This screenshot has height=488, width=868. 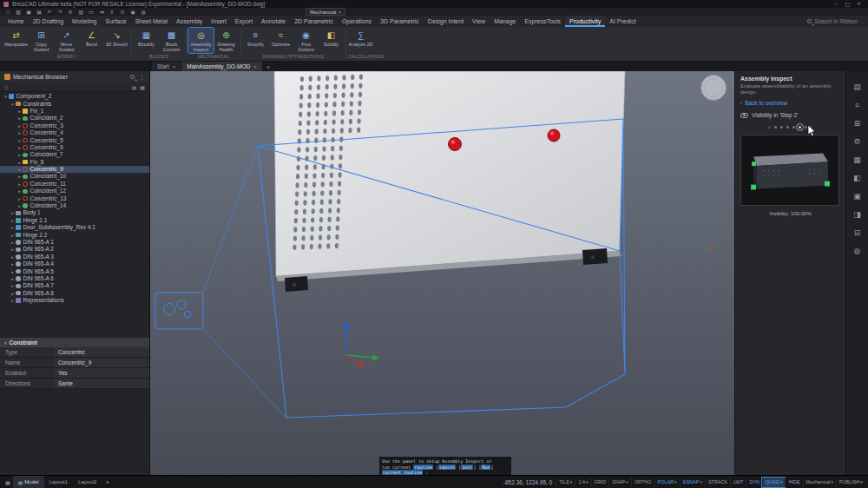 What do you see at coordinates (565, 483) in the screenshot?
I see `toggle-tile: TILE ▾` at bounding box center [565, 483].